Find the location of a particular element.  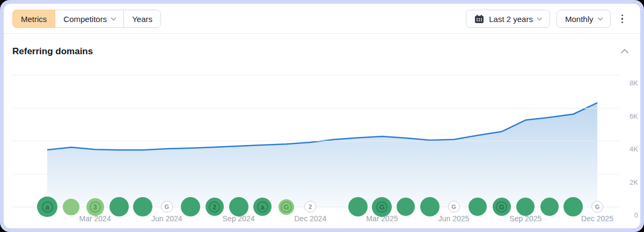

event-marker-glyph: 3 is located at coordinates (96, 207).